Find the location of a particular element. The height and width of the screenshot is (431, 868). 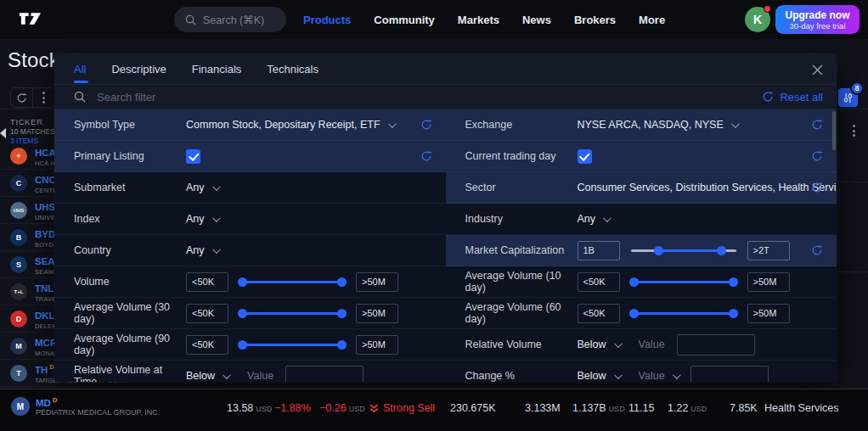

filter-label: Primary Listing is located at coordinates (130, 156).